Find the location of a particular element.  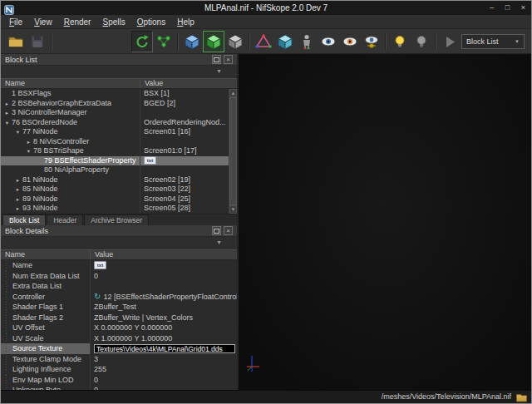

tab-header: Header is located at coordinates (65, 219).